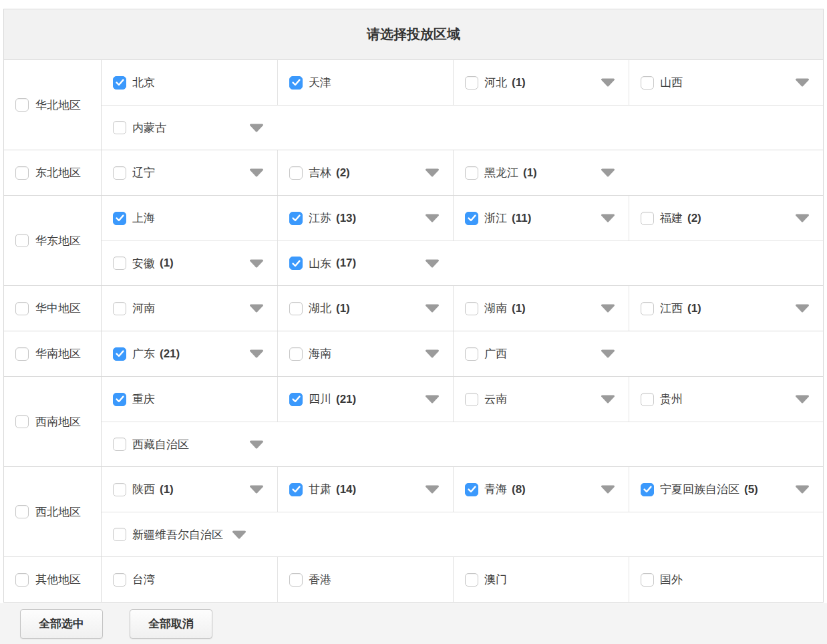 This screenshot has height=644, width=827. I want to click on province-cell: 陕西(1), so click(190, 489).